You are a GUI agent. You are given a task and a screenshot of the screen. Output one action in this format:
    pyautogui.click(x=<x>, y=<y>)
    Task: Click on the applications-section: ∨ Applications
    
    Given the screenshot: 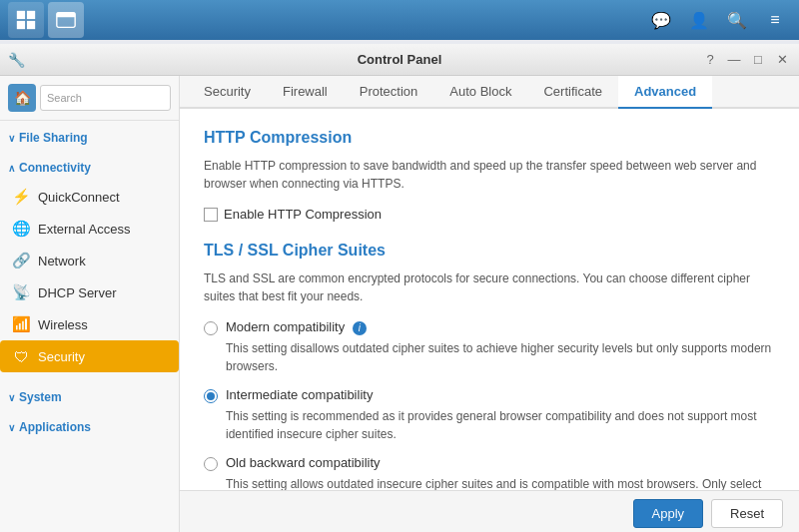 What is the action you would take?
    pyautogui.click(x=90, y=425)
    